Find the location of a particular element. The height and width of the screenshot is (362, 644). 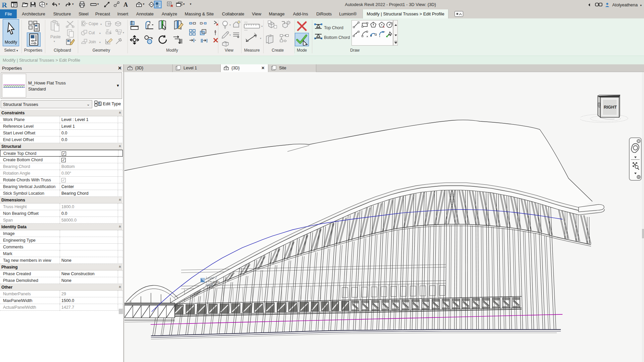

svg-text: RIGHT is located at coordinates (610, 107).